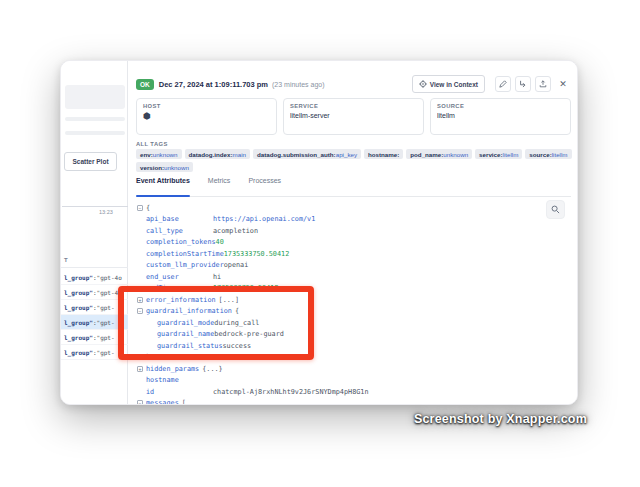  Describe the element at coordinates (163, 186) in the screenshot. I see `tab-event-attributes: Event Attributes` at that location.